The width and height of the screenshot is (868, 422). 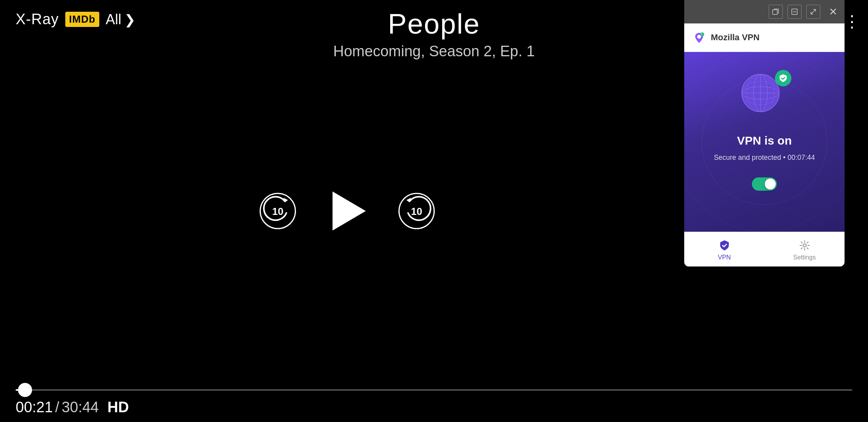 I want to click on imdb-badge: IMDb, so click(x=82, y=20).